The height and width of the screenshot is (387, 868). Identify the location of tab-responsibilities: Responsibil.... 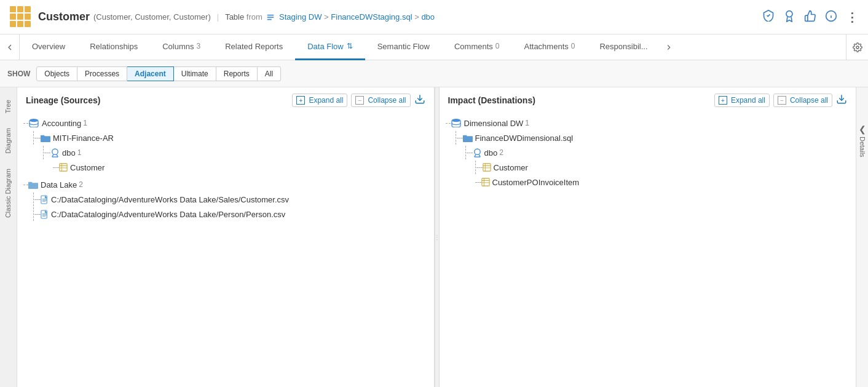
(623, 47).